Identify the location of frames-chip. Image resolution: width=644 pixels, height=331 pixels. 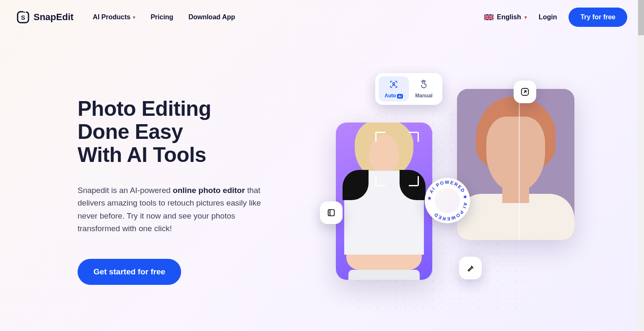
(331, 213).